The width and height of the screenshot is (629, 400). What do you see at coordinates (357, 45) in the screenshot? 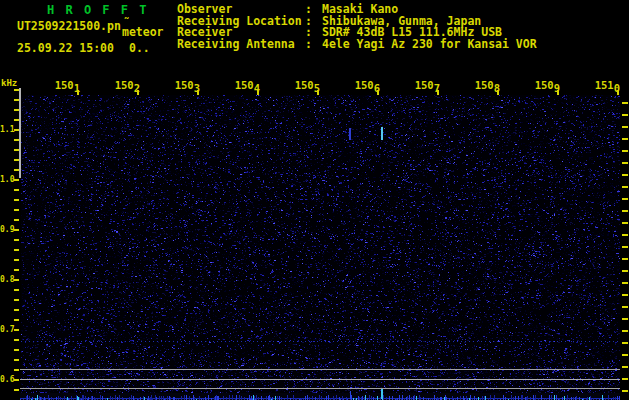
I see `metadata-row: Receiving Antenna:4ele Yagi Az 230 for K…` at bounding box center [357, 45].